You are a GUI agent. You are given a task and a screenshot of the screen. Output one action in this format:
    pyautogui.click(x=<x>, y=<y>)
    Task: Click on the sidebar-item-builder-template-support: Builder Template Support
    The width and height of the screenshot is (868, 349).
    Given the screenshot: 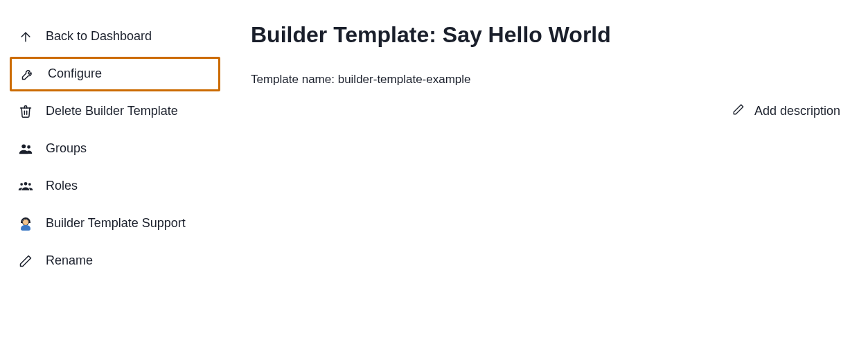 What is the action you would take?
    pyautogui.click(x=115, y=224)
    